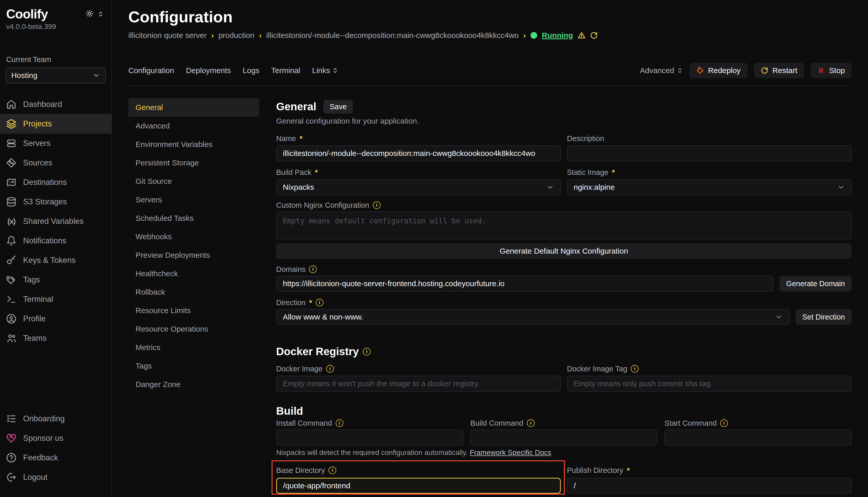 Image resolution: width=868 pixels, height=497 pixels. I want to click on key-icon, so click(11, 260).